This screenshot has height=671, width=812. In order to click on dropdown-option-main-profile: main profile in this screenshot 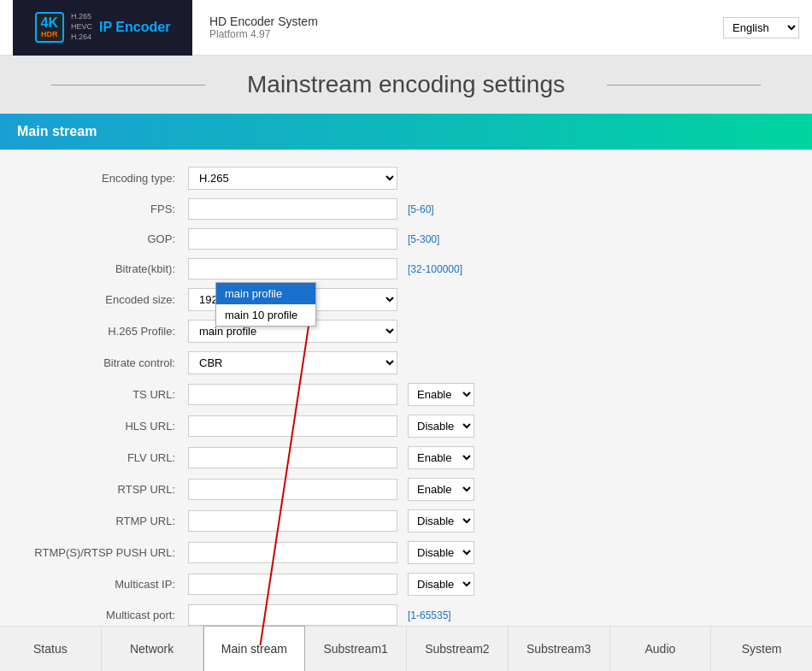, I will do `click(266, 294)`.